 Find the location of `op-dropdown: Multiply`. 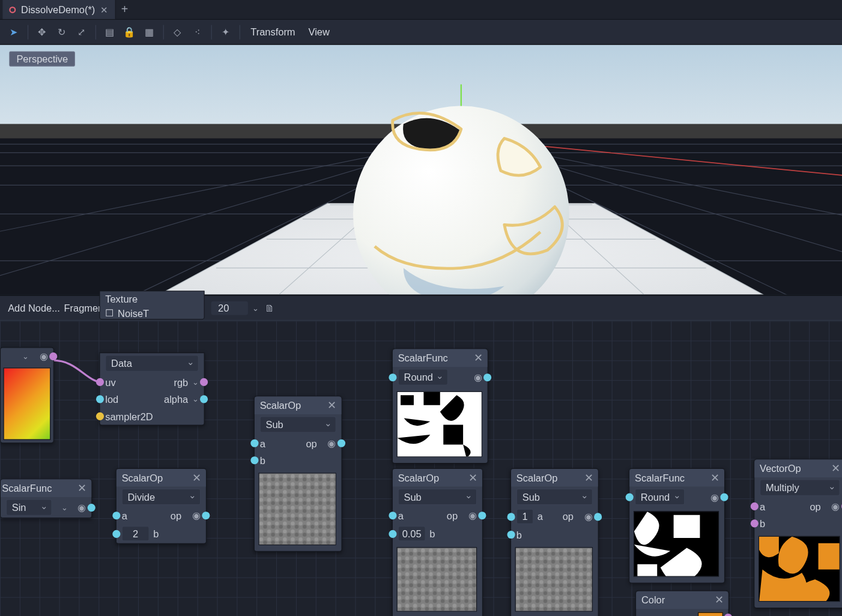

op-dropdown: Multiply is located at coordinates (800, 488).